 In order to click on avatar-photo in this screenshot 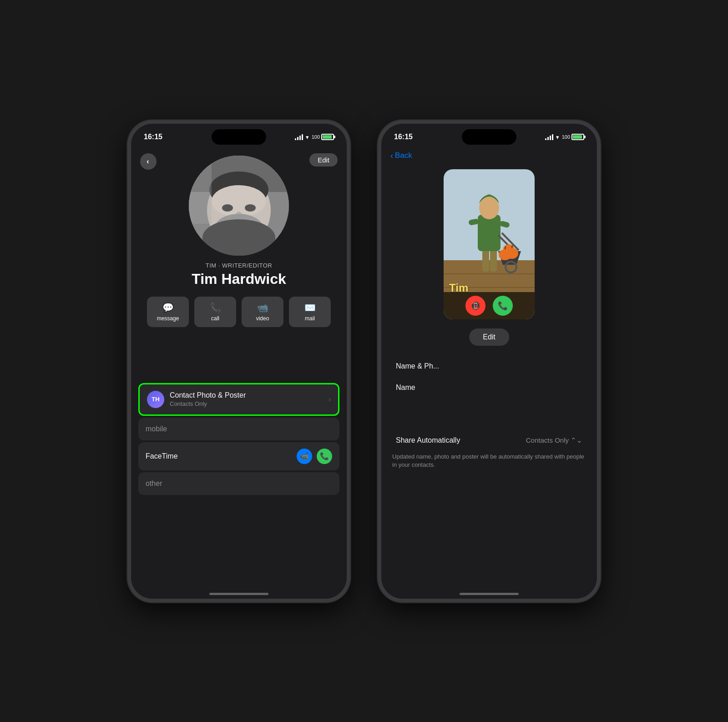, I will do `click(239, 206)`.